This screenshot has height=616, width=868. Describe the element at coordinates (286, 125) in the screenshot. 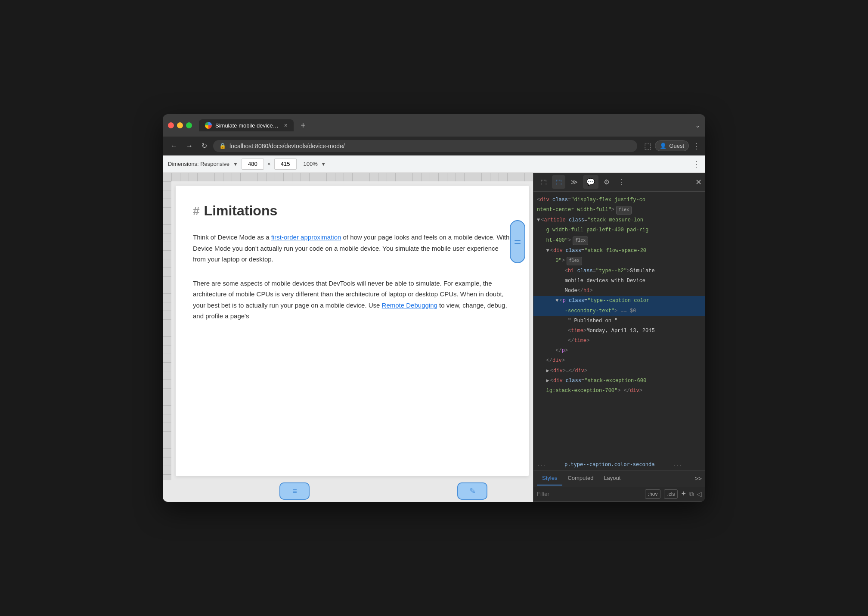

I see `tab-close-icon: ×` at that location.